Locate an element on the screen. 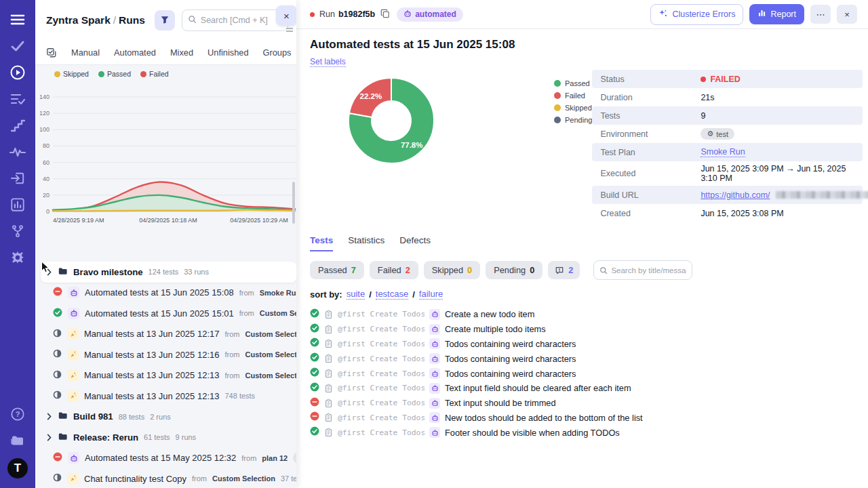  app-logo: T is located at coordinates (18, 468).